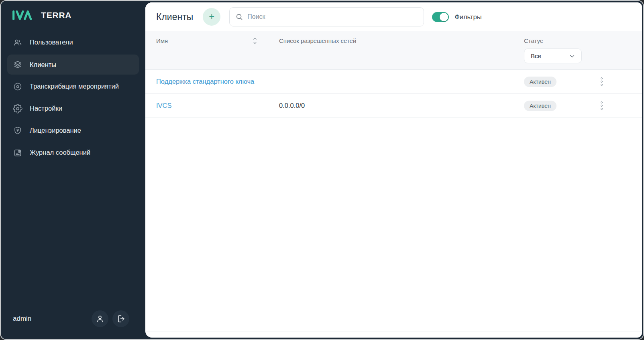  What do you see at coordinates (553, 56) in the screenshot?
I see `status-filter-select: Все` at bounding box center [553, 56].